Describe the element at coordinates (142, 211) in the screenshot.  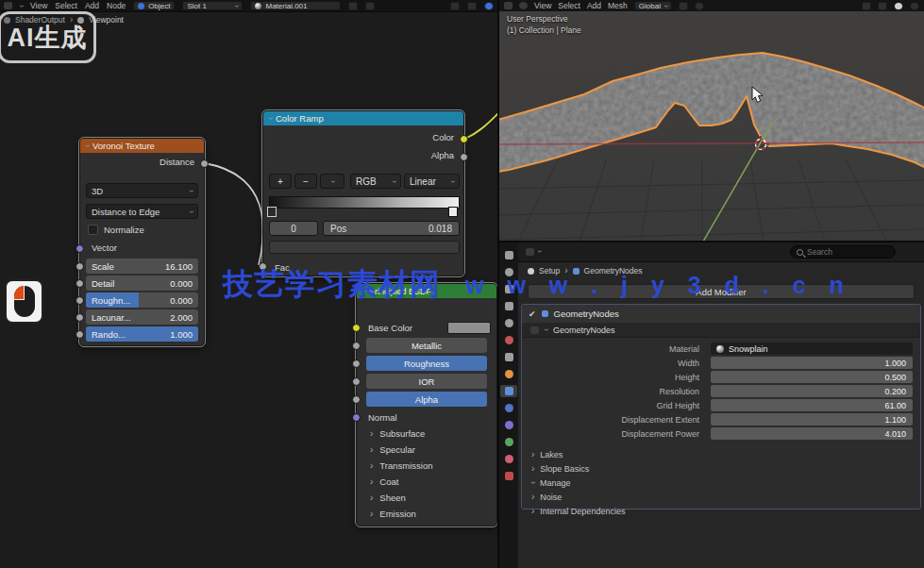
I see `feature-dropdown: Distance to Edge›` at that location.